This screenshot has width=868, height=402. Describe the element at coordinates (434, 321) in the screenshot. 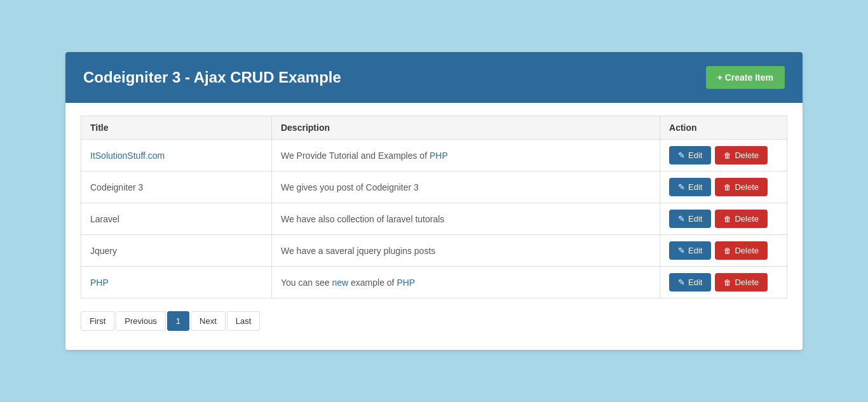

I see `pagination: First Previous 1 Next Last` at that location.